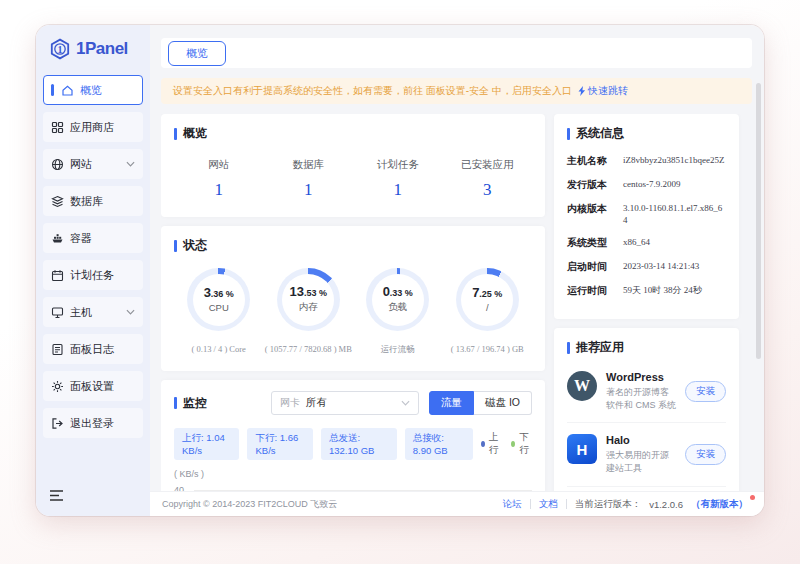  I want to click on y-axis-unit: ( KB/s ), so click(353, 474).